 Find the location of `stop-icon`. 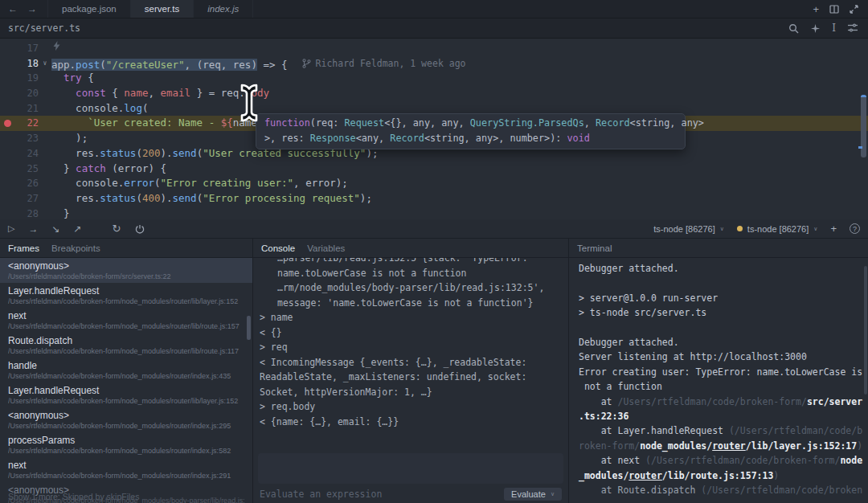

stop-icon is located at coordinates (140, 229).